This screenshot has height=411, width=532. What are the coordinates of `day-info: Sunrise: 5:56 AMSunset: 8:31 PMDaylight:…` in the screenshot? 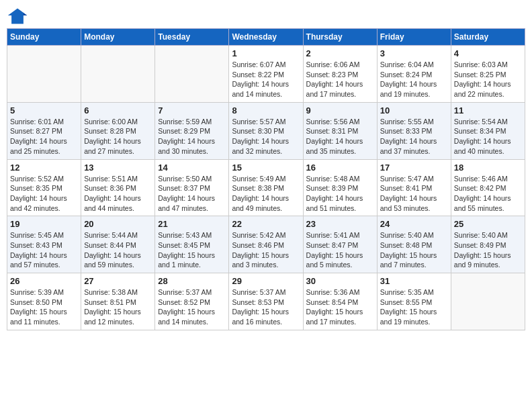 It's located at (340, 137).